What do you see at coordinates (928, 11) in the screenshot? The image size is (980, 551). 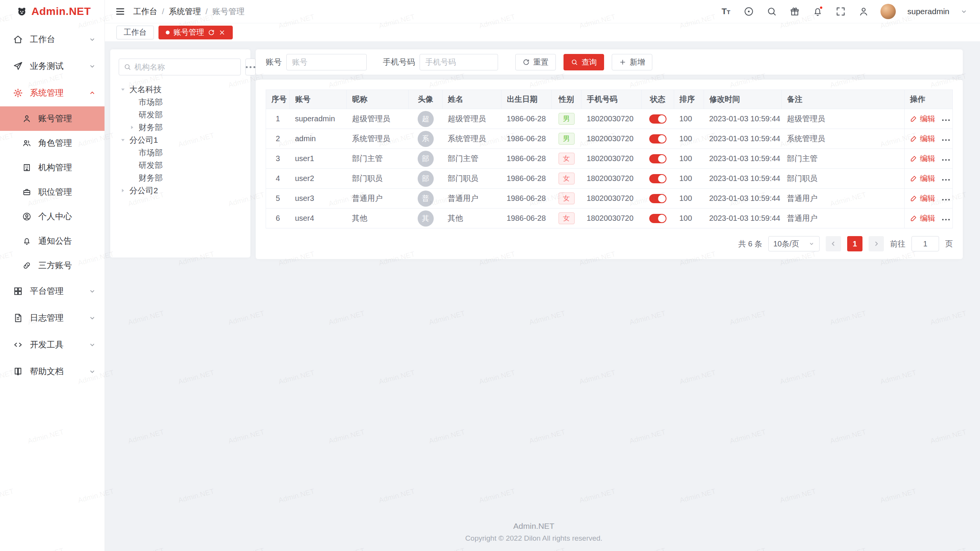 I see `username: superadmin` at bounding box center [928, 11].